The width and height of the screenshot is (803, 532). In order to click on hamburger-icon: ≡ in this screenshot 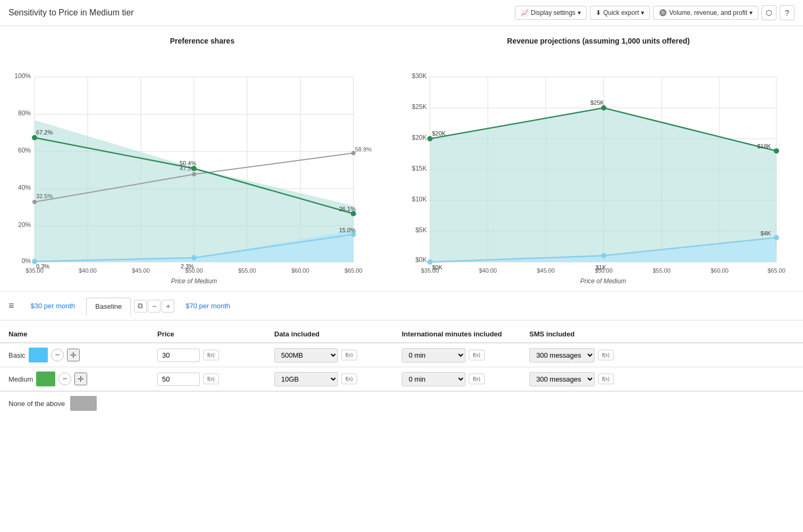, I will do `click(12, 306)`.